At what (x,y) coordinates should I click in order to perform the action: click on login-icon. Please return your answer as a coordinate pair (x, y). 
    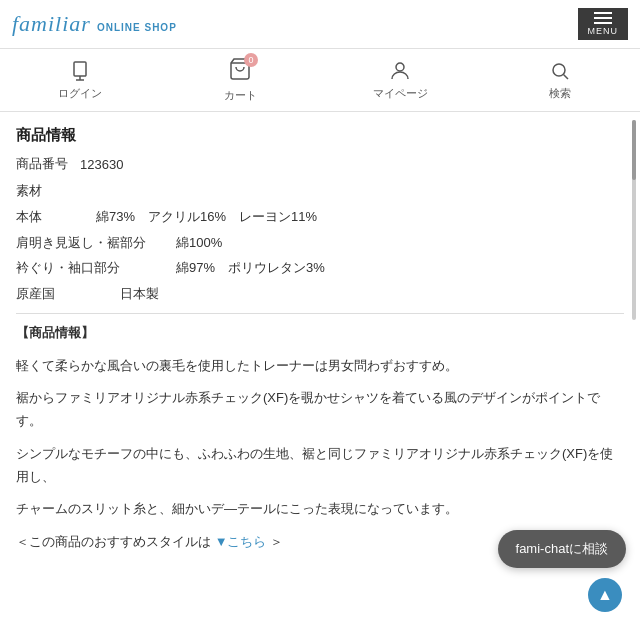
    Looking at the image, I should click on (80, 71).